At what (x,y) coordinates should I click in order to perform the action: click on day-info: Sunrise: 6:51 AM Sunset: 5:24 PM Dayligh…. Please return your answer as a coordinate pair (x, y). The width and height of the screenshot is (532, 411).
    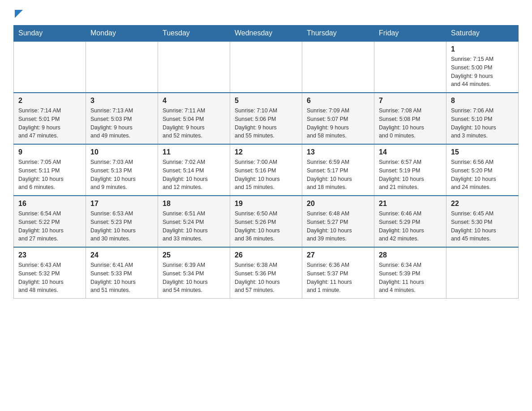
    Looking at the image, I should click on (194, 227).